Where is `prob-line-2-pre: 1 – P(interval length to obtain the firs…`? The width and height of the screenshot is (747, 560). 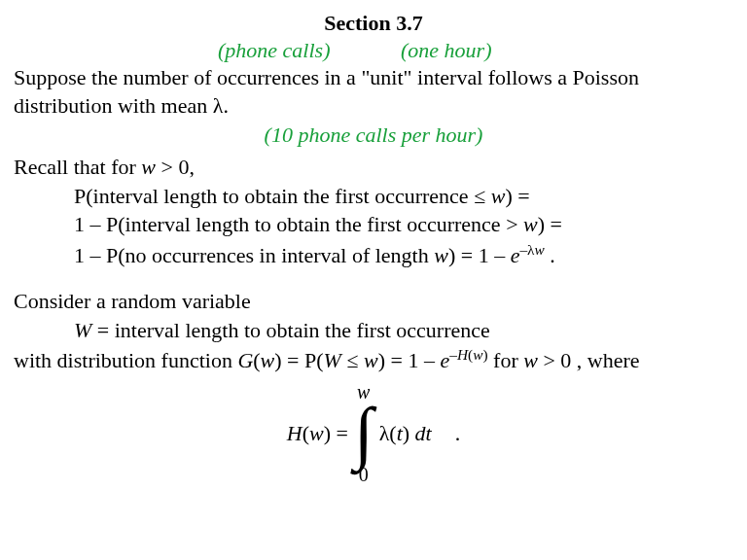
prob-line-2-pre: 1 – P(interval length to obtain the firs… is located at coordinates (299, 224).